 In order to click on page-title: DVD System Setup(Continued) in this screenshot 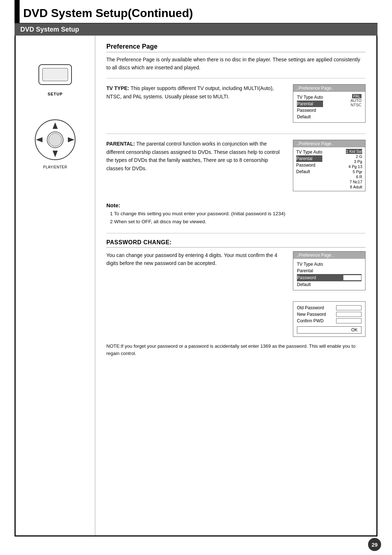, I will do `click(108, 12)`.